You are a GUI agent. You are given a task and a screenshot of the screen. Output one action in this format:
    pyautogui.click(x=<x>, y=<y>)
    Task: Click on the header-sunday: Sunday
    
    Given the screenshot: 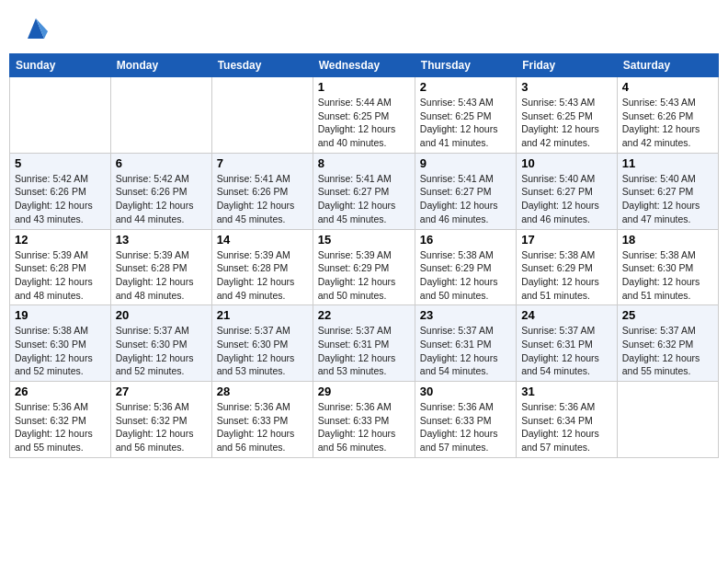 What is the action you would take?
    pyautogui.click(x=61, y=66)
    